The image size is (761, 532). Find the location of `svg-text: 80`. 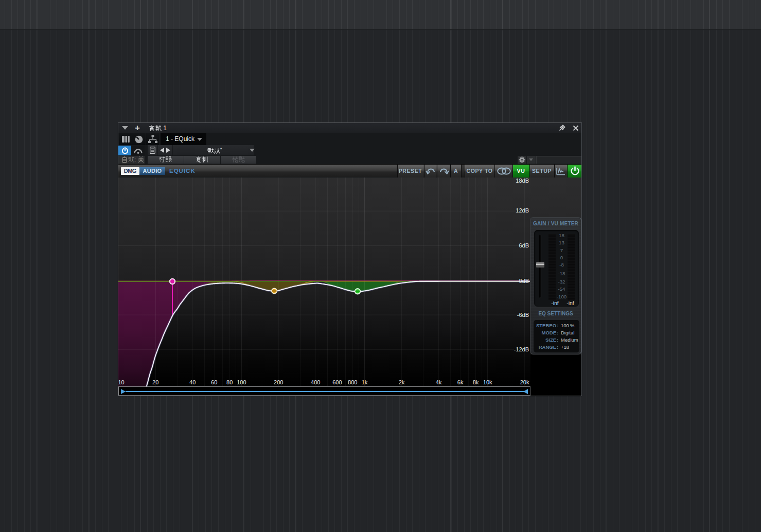

svg-text: 80 is located at coordinates (229, 382).